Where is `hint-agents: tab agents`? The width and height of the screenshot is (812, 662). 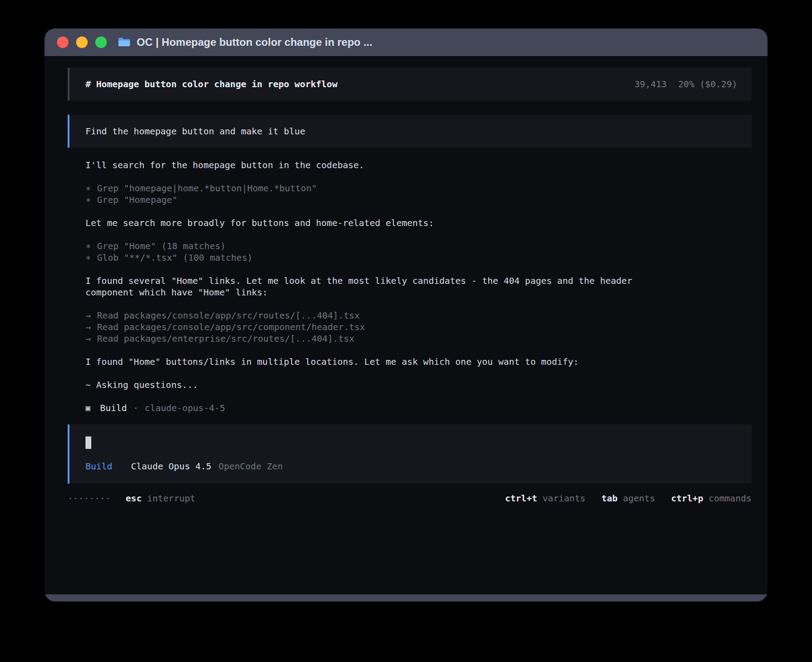
hint-agents: tab agents is located at coordinates (628, 498).